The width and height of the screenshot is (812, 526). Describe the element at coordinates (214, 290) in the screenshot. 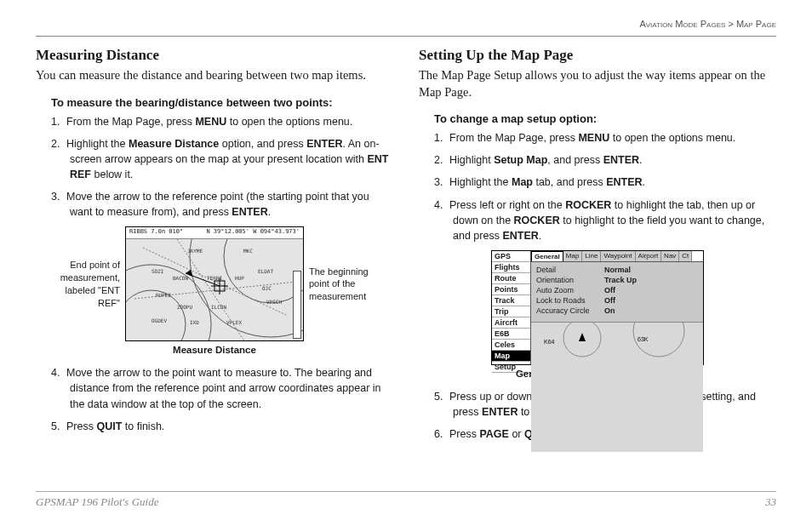

I see `map-vector` at that location.